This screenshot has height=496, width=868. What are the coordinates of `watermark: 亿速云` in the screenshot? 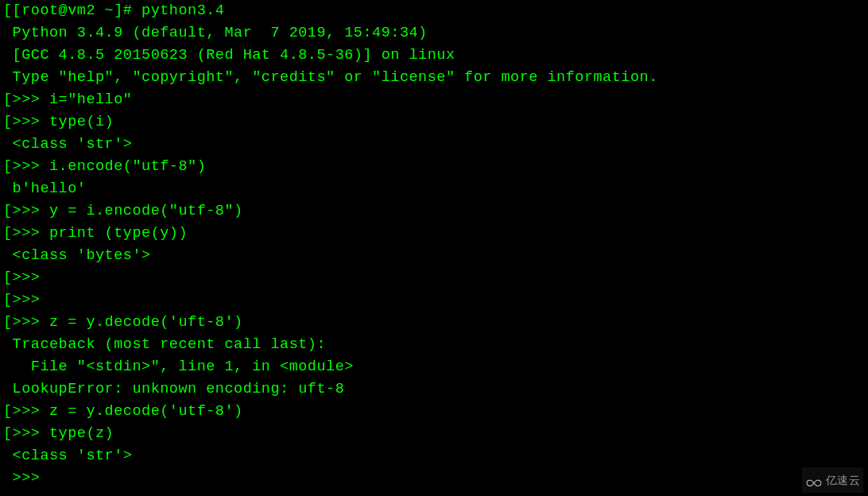 It's located at (833, 480).